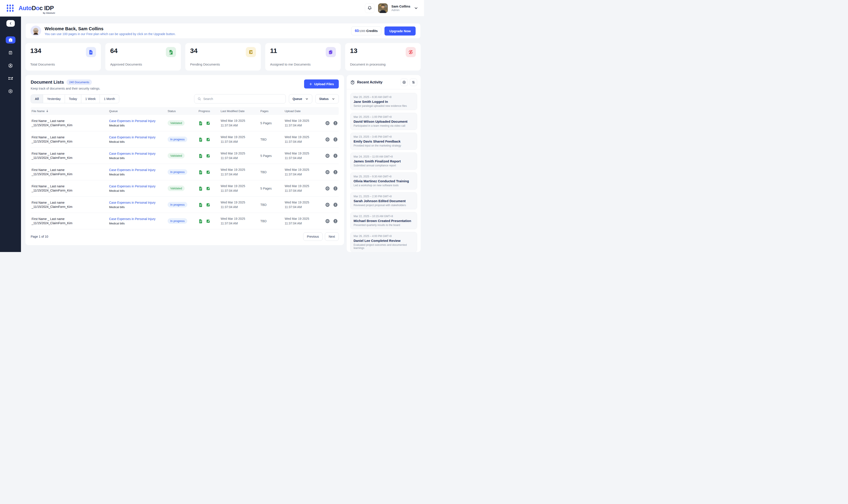  I want to click on date-filter-tab: 1 Week, so click(90, 99).